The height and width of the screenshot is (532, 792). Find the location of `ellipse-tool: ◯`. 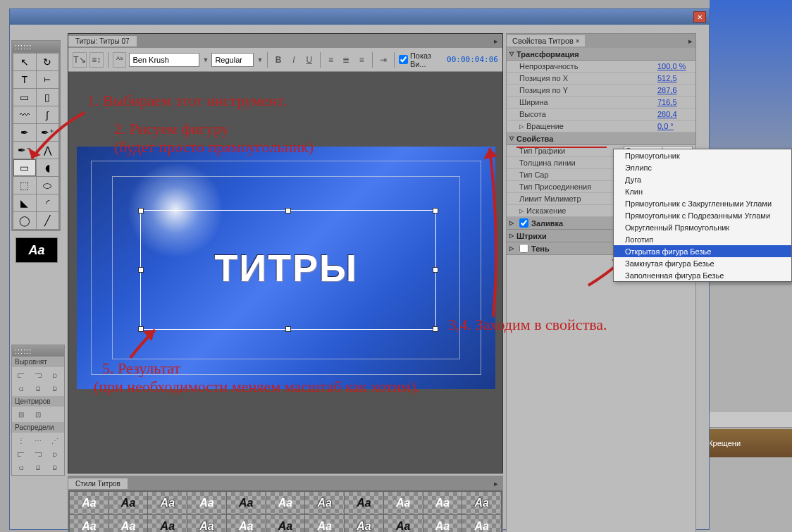

ellipse-tool: ◯ is located at coordinates (25, 221).